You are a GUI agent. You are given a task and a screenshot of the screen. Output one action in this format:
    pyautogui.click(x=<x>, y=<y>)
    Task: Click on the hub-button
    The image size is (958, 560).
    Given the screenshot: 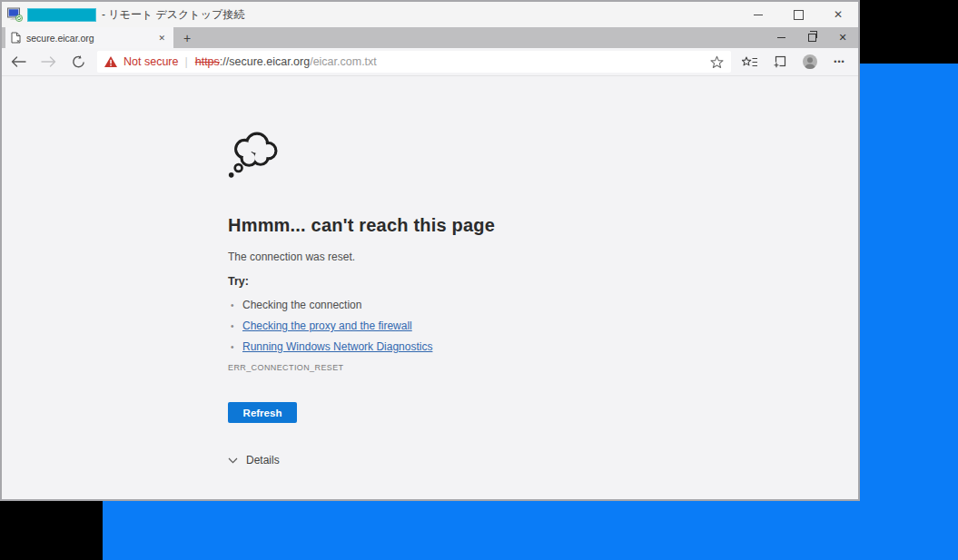 What is the action you would take?
    pyautogui.click(x=779, y=62)
    